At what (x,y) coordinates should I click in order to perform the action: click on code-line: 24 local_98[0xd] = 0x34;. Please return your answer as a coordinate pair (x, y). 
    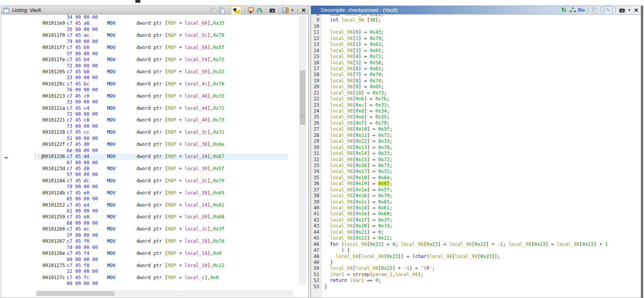
    Looking at the image, I should click on (476, 111).